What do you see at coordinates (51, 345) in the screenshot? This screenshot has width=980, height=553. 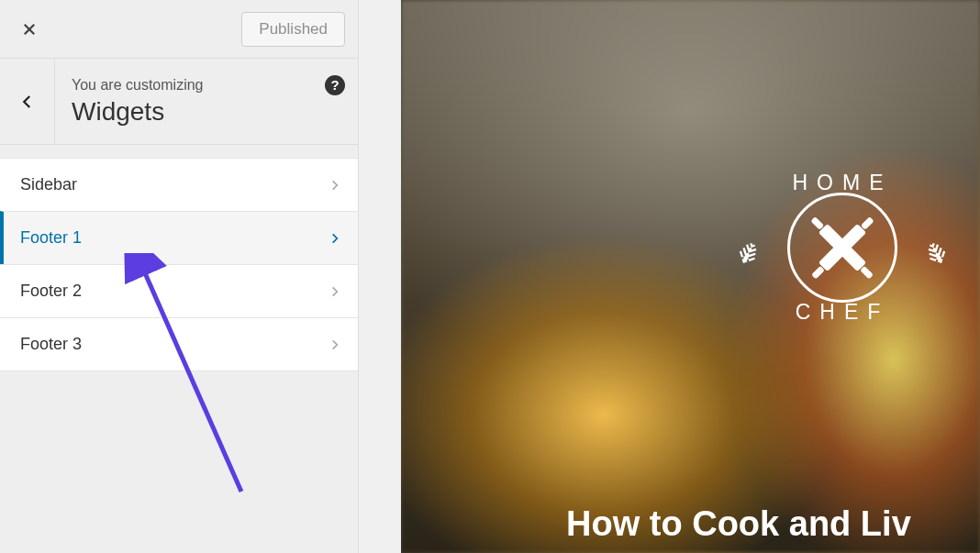 I see `widget-item-label: Footer 3` at bounding box center [51, 345].